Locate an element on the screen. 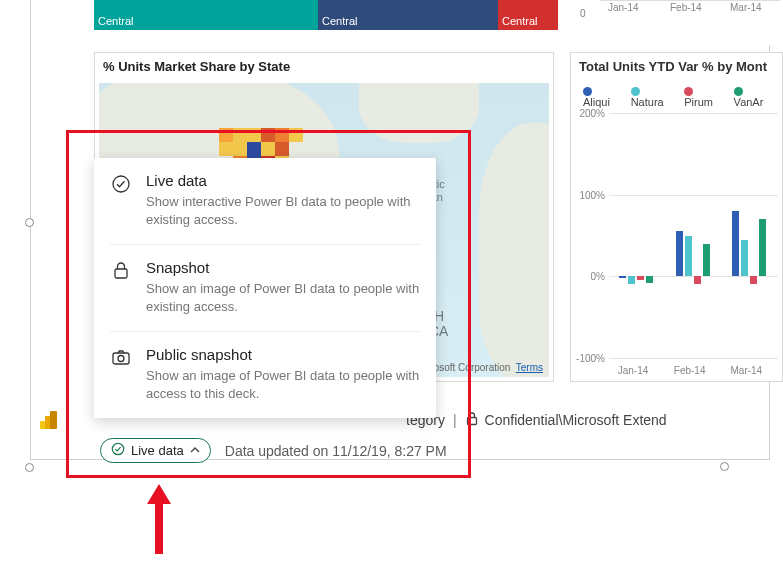 The width and height of the screenshot is (783, 563). menu-item-title: Snapshot is located at coordinates (283, 268).